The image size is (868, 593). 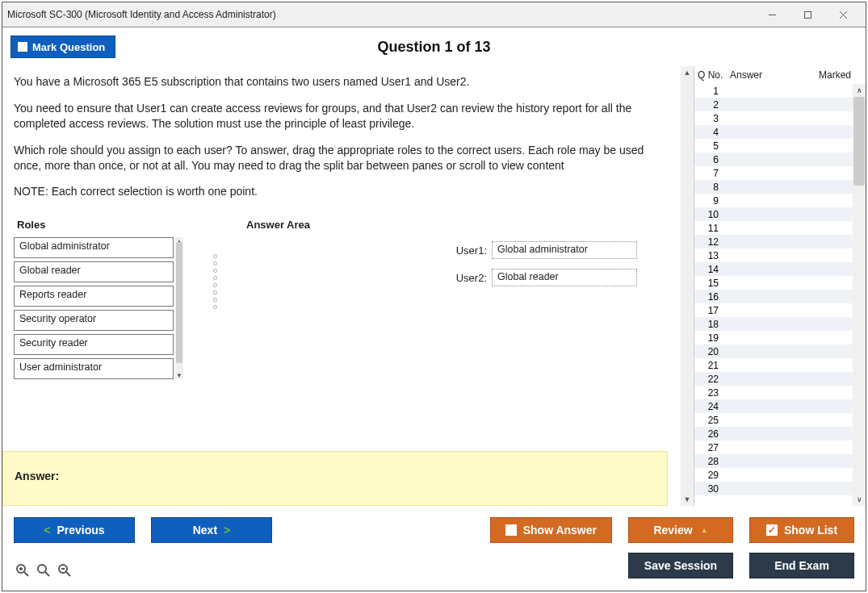 I want to click on col-qno: Q No., so click(x=714, y=75).